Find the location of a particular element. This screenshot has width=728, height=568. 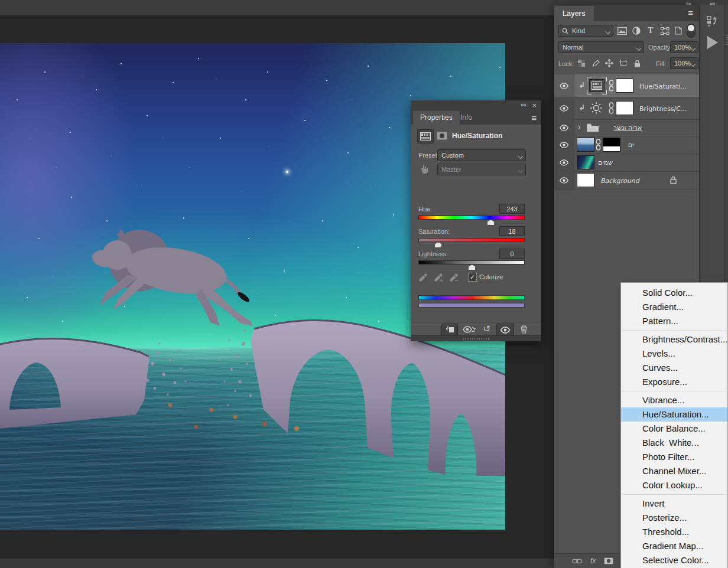

lock-pixels-icon is located at coordinates (596, 63).